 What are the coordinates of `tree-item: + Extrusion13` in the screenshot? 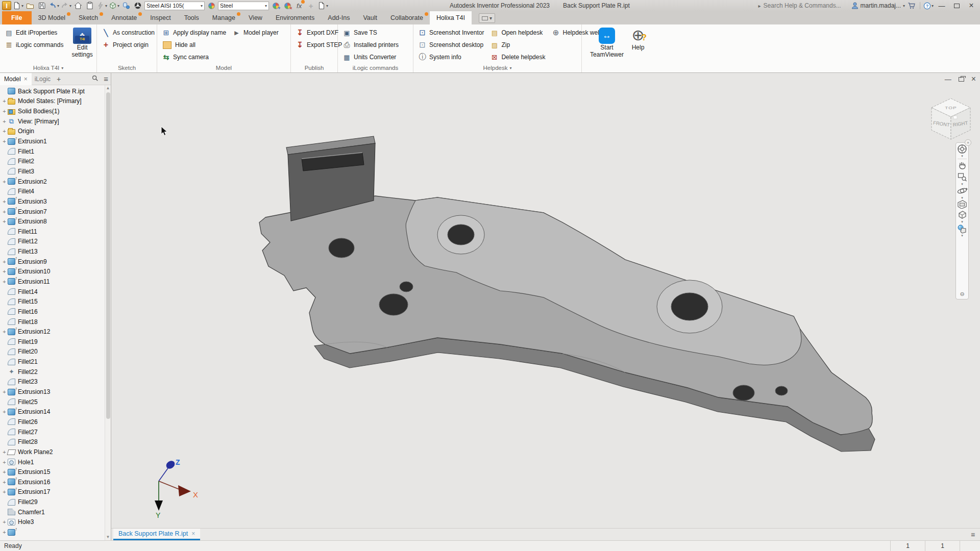 It's located at (52, 392).